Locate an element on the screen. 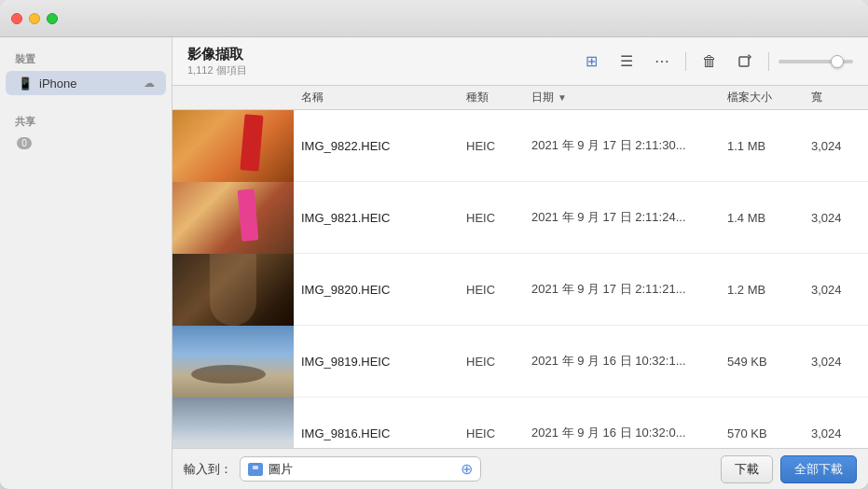  rotate-icon is located at coordinates (745, 62).